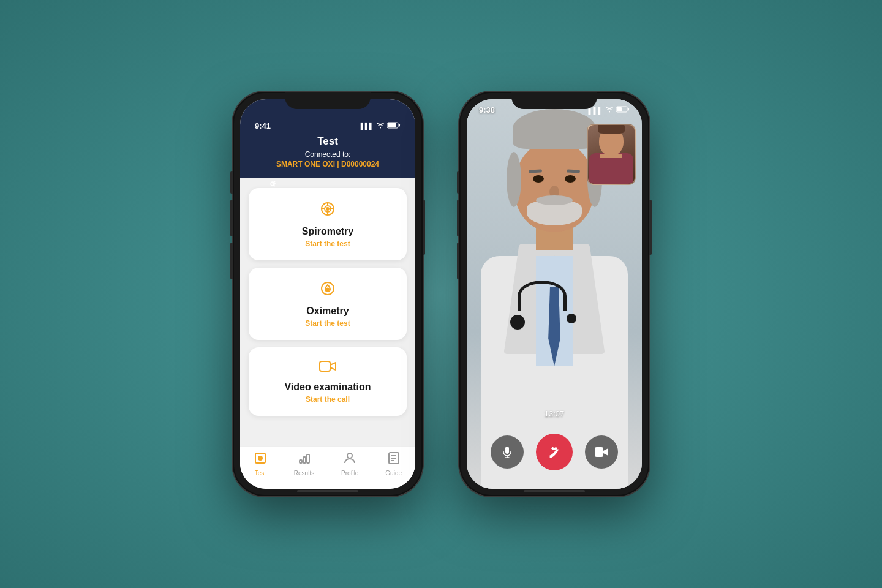 The image size is (882, 588). What do you see at coordinates (328, 368) in the screenshot?
I see `video-icon` at bounding box center [328, 368].